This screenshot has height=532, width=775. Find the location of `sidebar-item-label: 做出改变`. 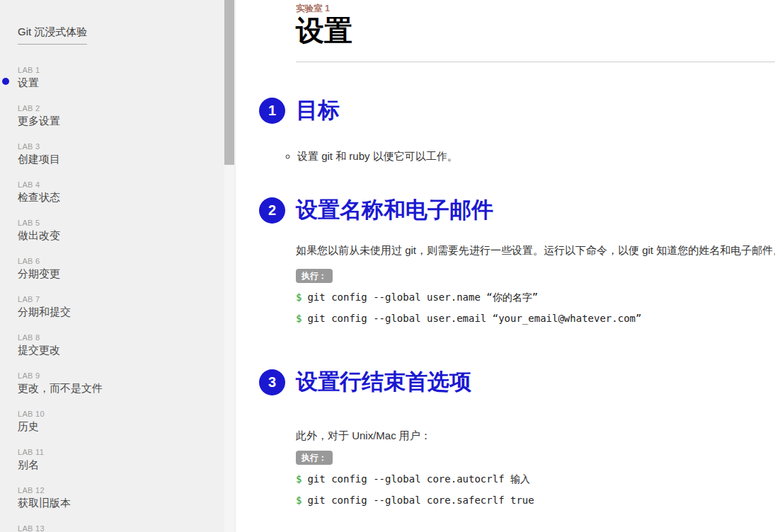

sidebar-item-label: 做出改变 is located at coordinates (127, 236).